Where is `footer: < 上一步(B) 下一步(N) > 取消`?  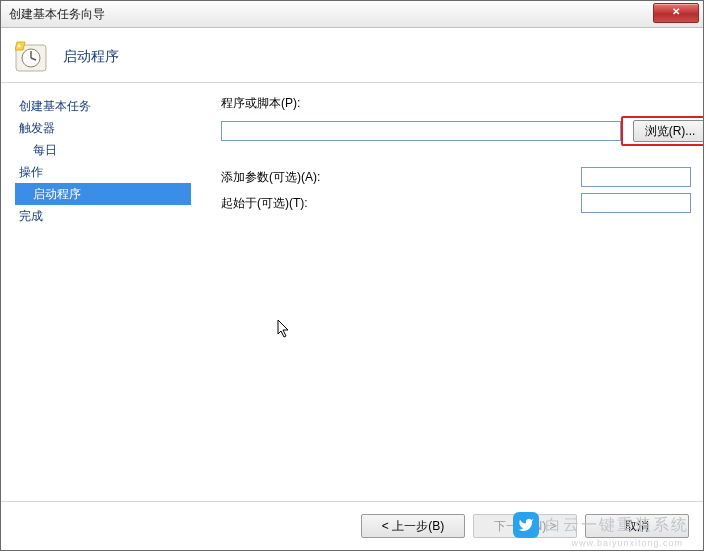
footer: < 上一步(B) 下一步(N) > 取消 is located at coordinates (352, 526).